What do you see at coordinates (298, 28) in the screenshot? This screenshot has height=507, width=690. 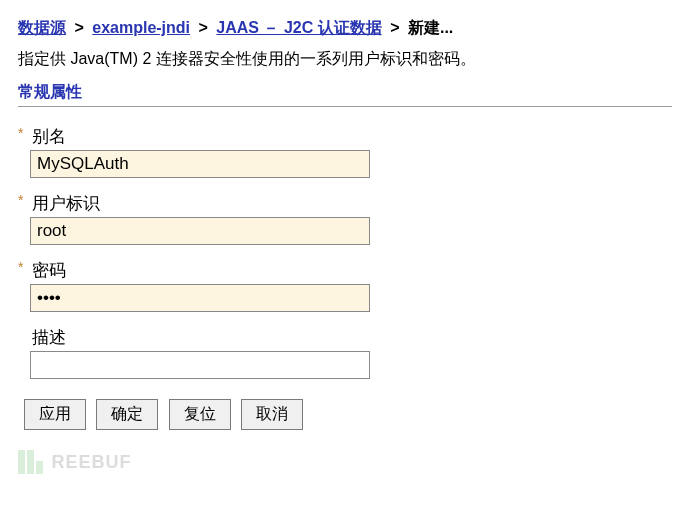 I see `breadcrumb-link-jaas: JAAS － J2C 认证数据` at bounding box center [298, 28].